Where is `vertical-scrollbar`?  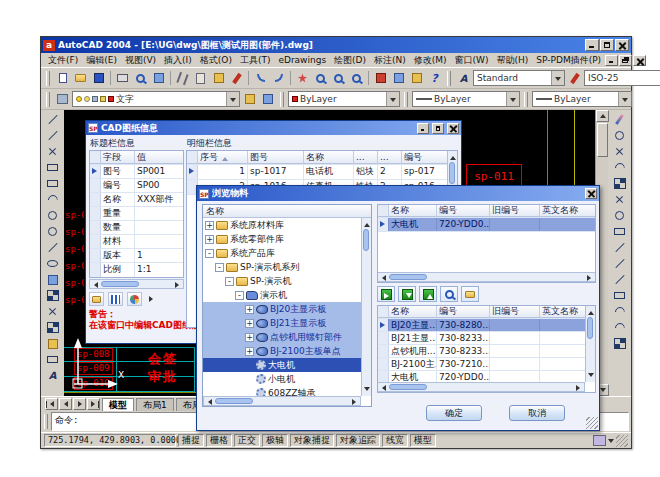
vertical-scrollbar is located at coordinates (590, 344).